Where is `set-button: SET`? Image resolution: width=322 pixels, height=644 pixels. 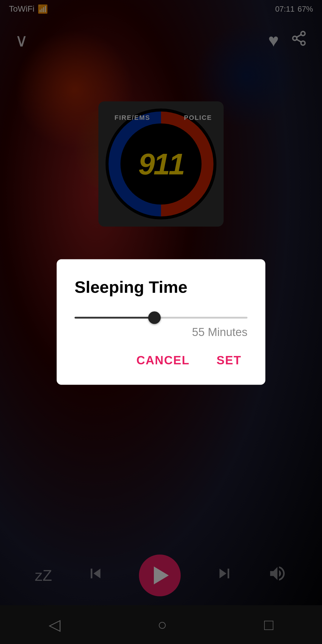 set-button: SET is located at coordinates (229, 360).